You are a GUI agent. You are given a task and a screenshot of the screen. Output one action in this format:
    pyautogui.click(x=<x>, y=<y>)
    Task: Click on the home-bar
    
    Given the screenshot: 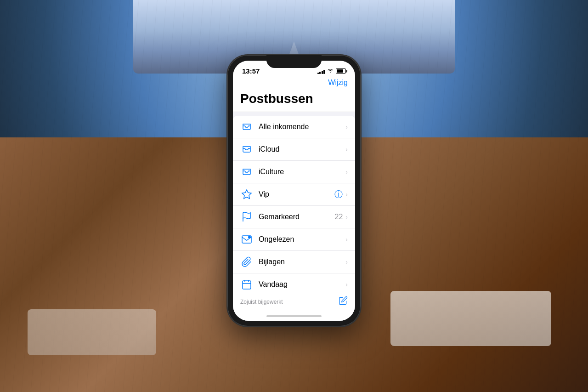 What is the action you would take?
    pyautogui.click(x=294, y=316)
    